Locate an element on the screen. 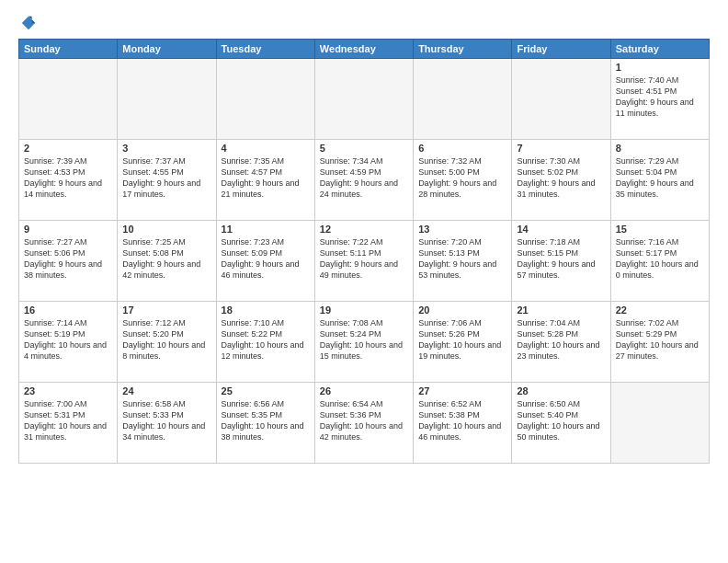 The image size is (728, 563). calendar-cell: 1Sunrise: 7:40 AMSunset: 4:51 PMDaylight… is located at coordinates (660, 99).